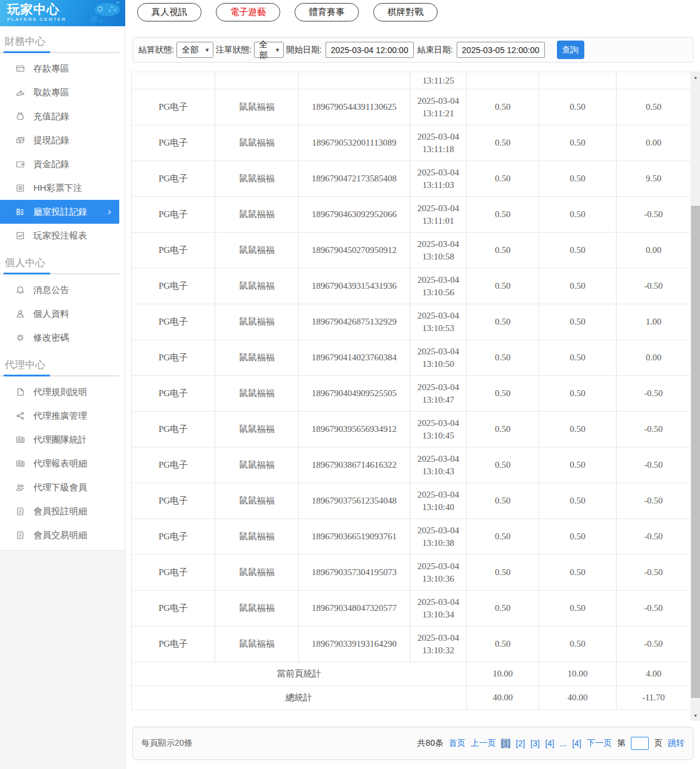  What do you see at coordinates (20, 416) in the screenshot?
I see `share-icon` at bounding box center [20, 416].